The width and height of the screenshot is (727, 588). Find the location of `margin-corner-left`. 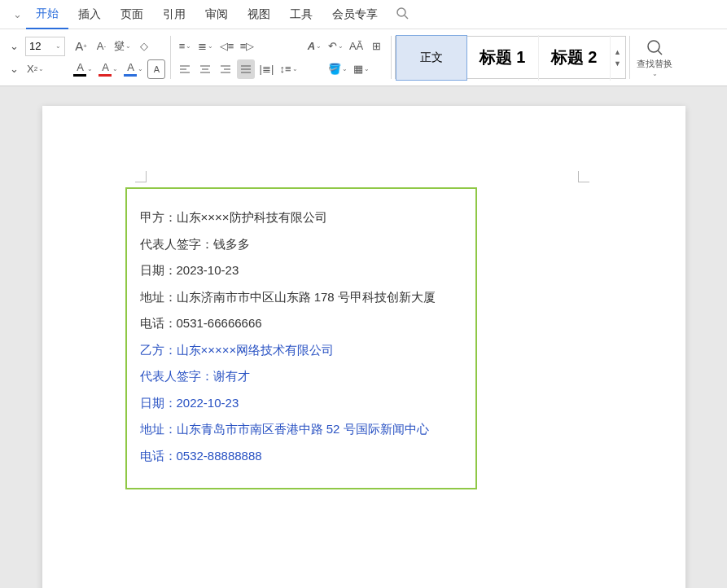

margin-corner-left is located at coordinates (141, 177).